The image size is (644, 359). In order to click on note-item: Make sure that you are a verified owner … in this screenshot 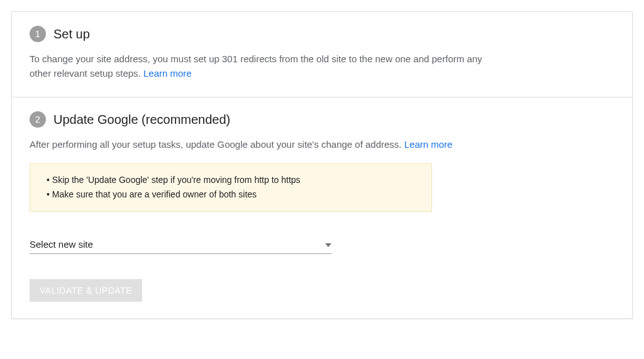, I will do `click(233, 195)`.